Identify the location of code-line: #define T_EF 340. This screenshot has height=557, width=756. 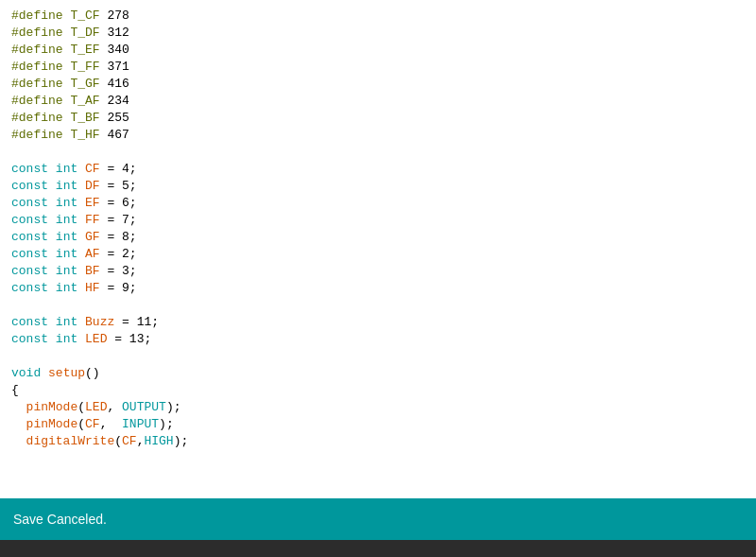
(378, 50).